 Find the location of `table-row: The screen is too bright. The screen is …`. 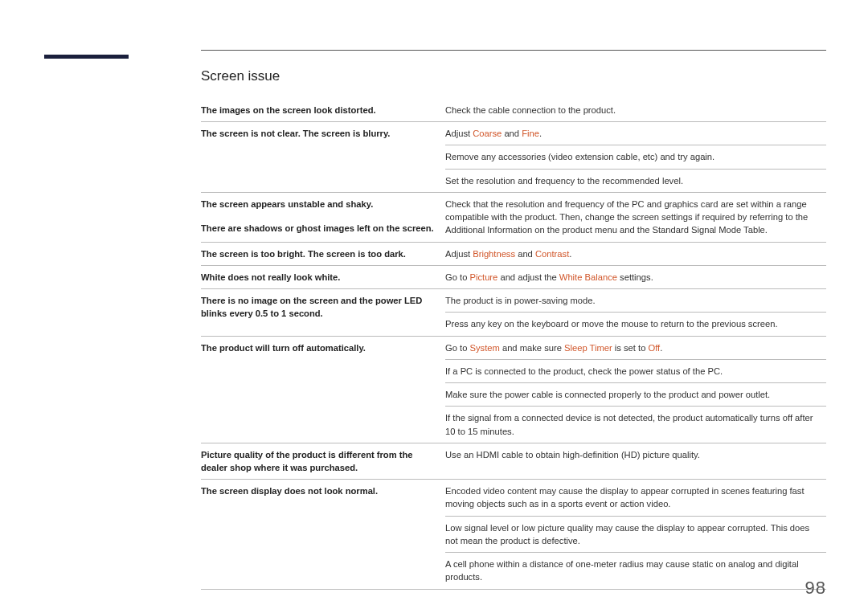

table-row: The screen is too bright. The screen is … is located at coordinates (514, 254).